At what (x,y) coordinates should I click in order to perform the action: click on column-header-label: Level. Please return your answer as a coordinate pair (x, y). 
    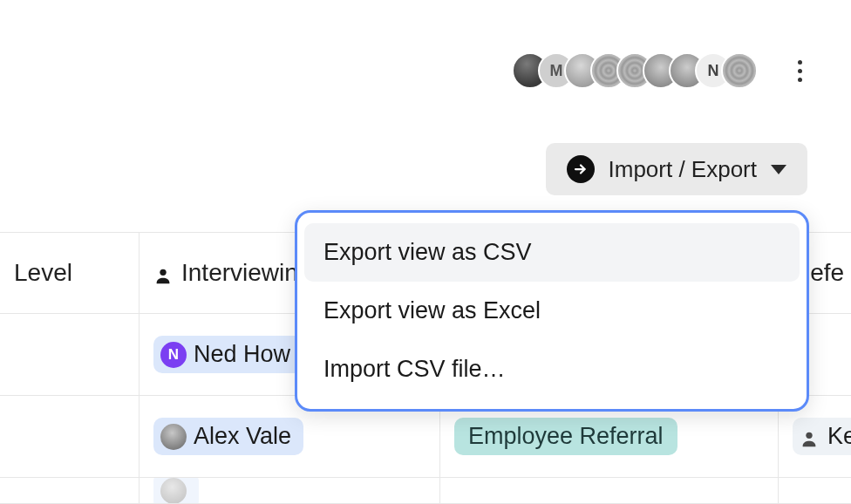
    Looking at the image, I should click on (44, 273).